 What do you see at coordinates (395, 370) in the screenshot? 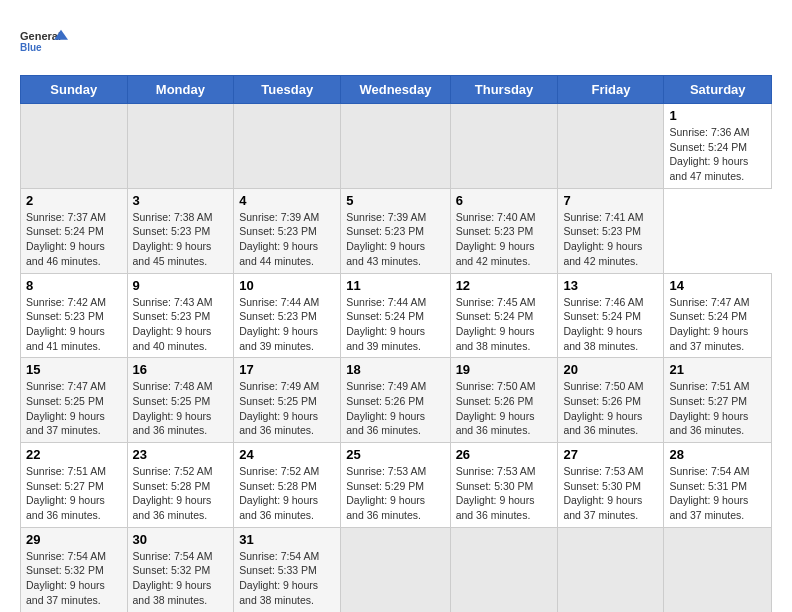
I see `day-number: 18` at bounding box center [395, 370].